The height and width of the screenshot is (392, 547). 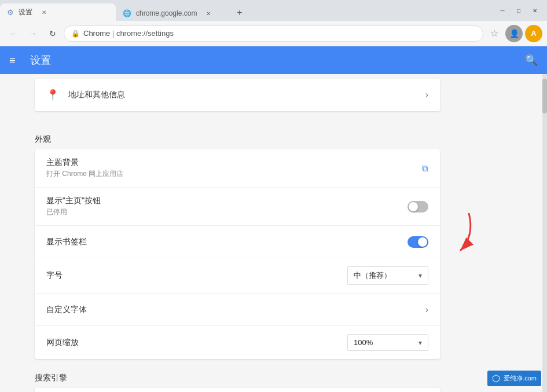 I want to click on home-button-toggle, so click(x=418, y=207).